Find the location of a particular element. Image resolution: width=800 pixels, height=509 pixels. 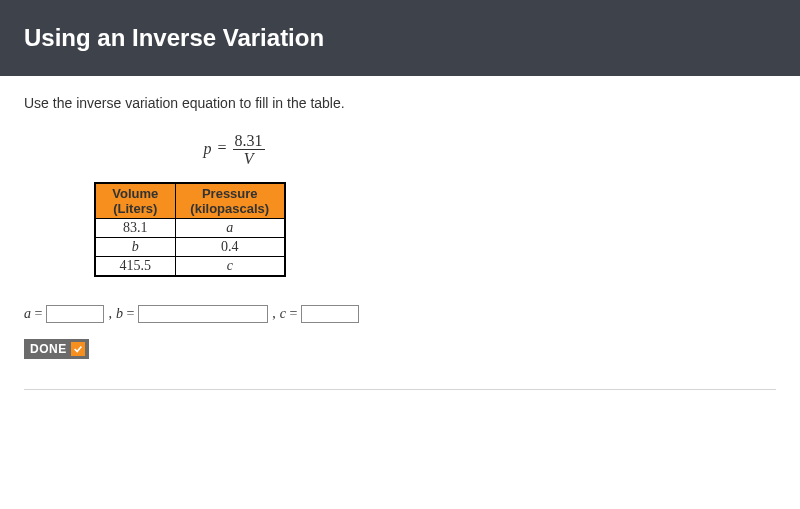

table-row: b 0.4 is located at coordinates (190, 246).